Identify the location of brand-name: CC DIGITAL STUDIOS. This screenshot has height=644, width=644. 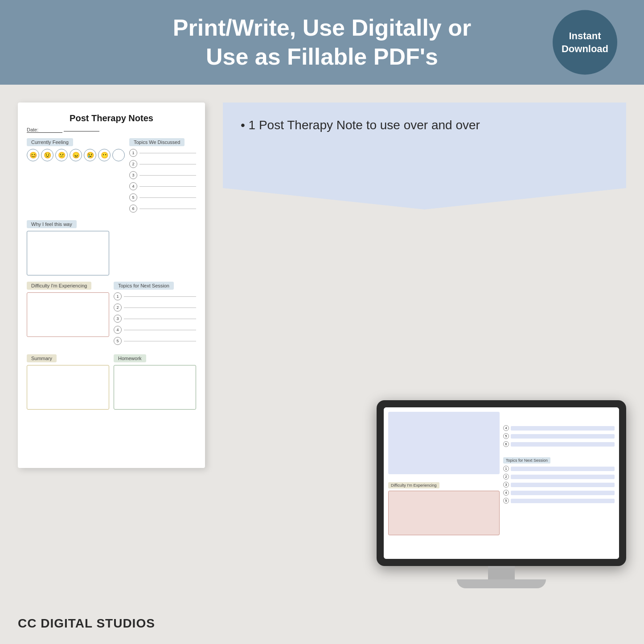
(86, 623).